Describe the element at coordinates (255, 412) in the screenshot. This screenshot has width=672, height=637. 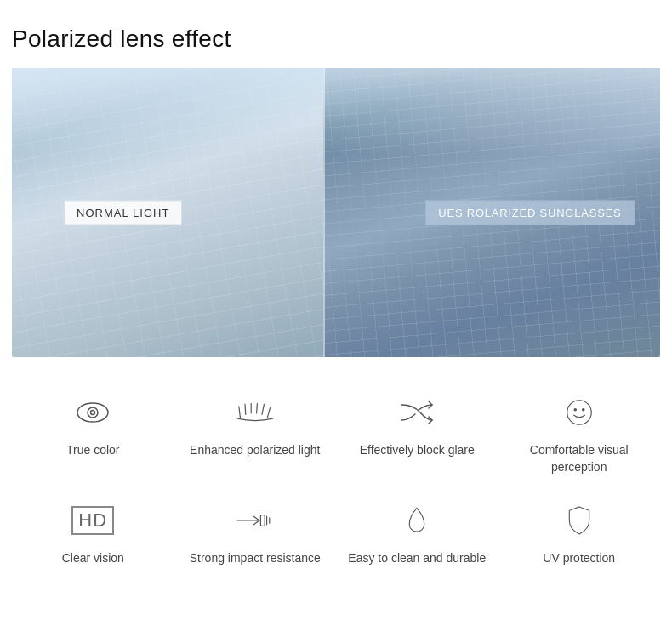
I see `lashes-svg` at that location.